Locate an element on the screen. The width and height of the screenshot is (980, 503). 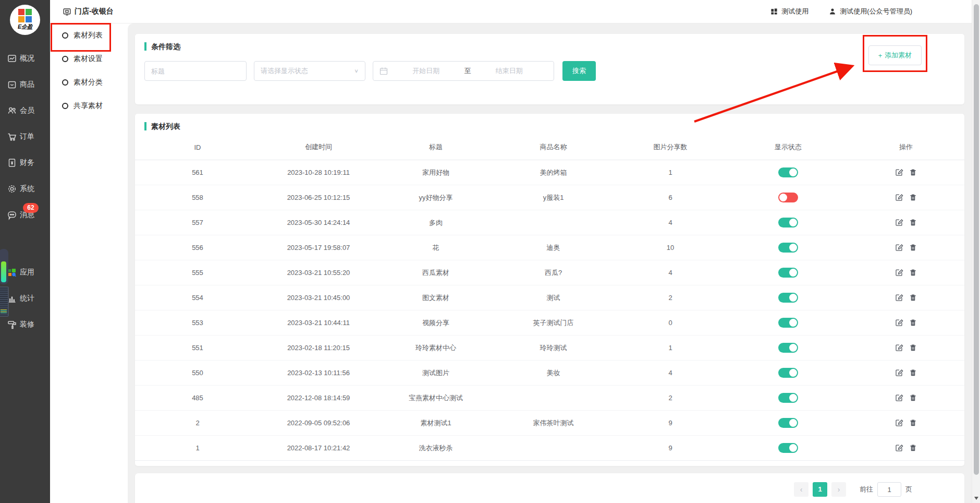
cell-id: 558 is located at coordinates (198, 197).